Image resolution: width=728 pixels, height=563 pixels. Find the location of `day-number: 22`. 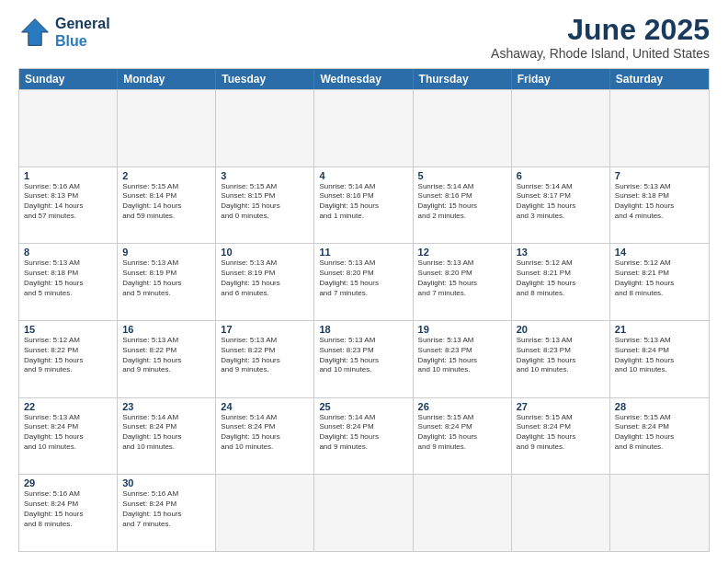

day-number: 22 is located at coordinates (68, 407).